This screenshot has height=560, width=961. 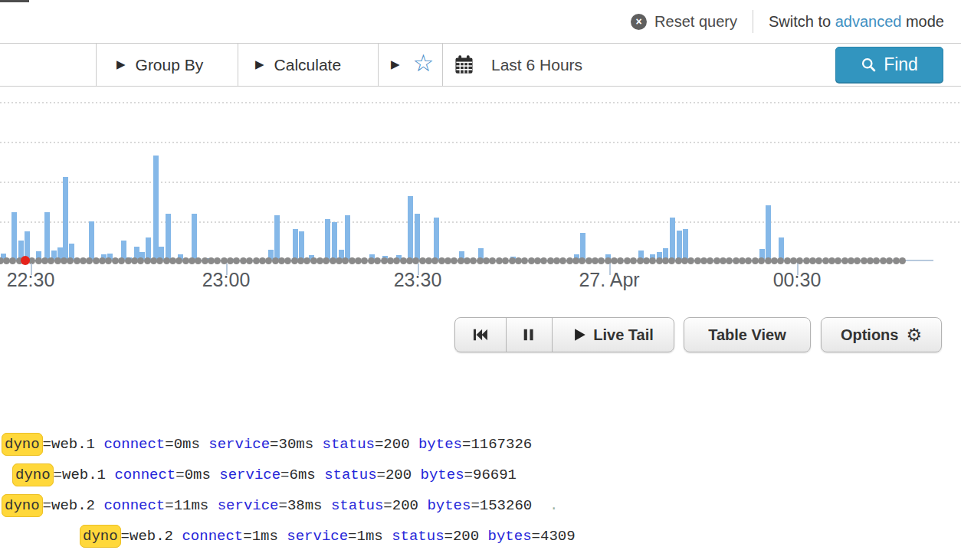 What do you see at coordinates (490, 475) in the screenshot?
I see `log-text: =96691` at bounding box center [490, 475].